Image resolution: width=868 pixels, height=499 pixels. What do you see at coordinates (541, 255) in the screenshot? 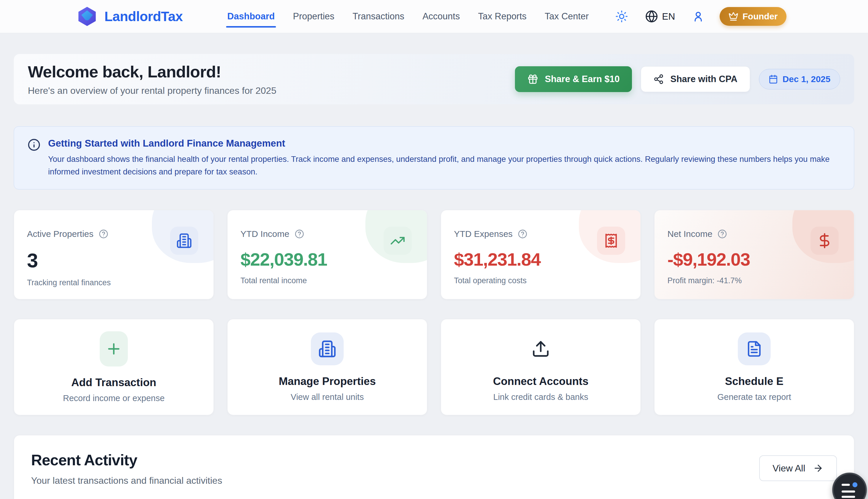
I see `stat-card-ytd-expenses: YTD Expenses $31,231.84 Total operating …` at bounding box center [541, 255].